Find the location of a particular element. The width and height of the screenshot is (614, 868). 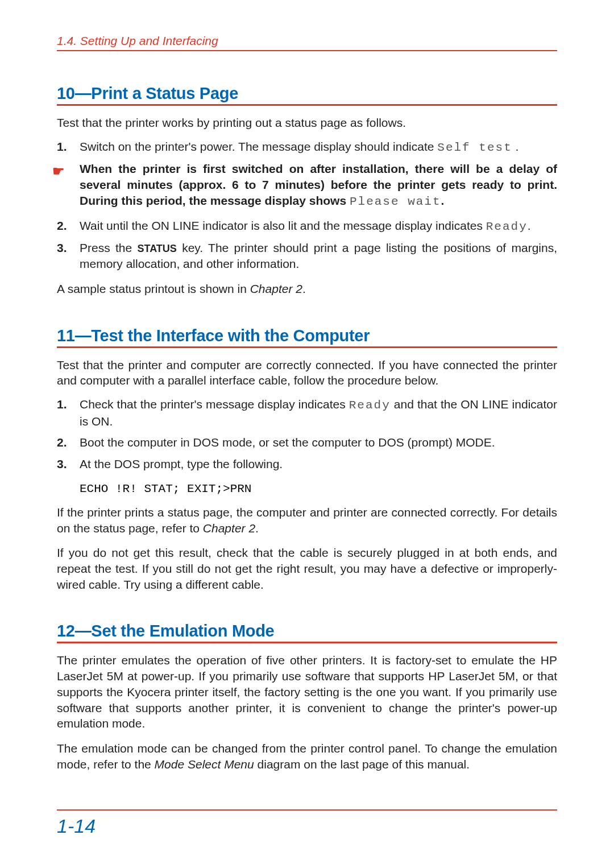

status-key: STATUS is located at coordinates (157, 249).